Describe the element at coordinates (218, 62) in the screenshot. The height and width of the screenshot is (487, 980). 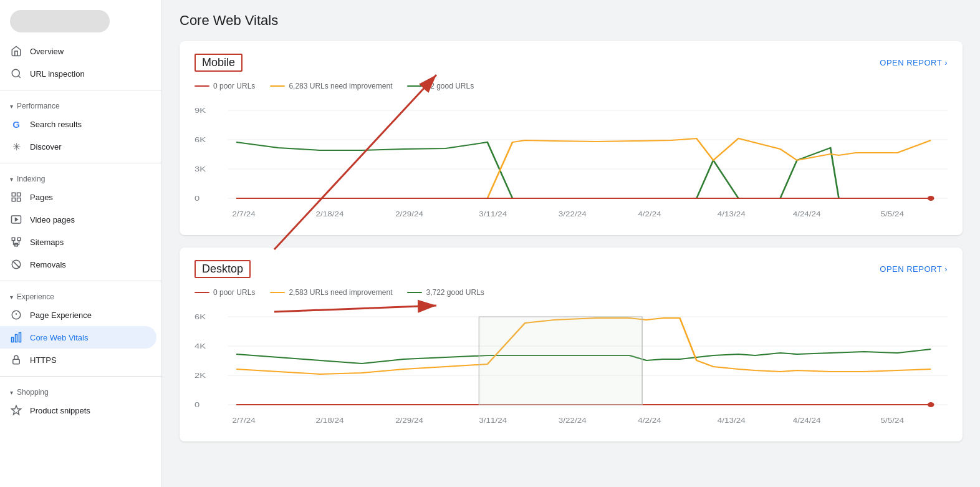
I see `mobile-card-title: Mobile` at that location.